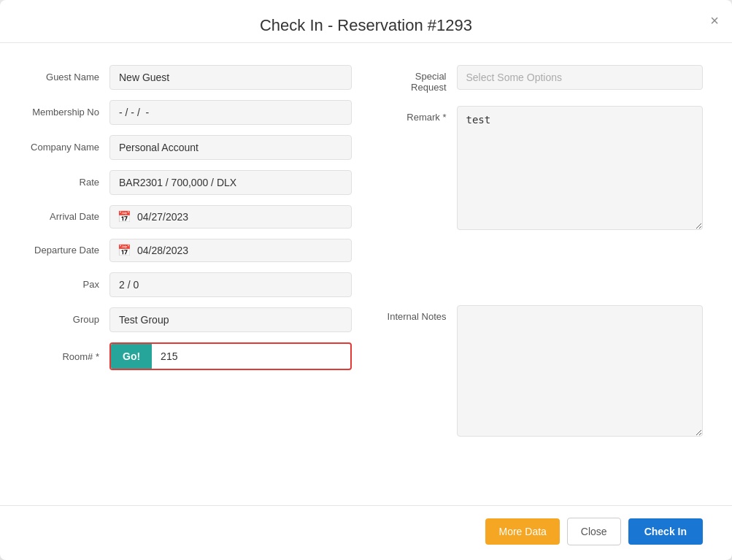  I want to click on departure-date-value: 04/28/2023, so click(163, 250).